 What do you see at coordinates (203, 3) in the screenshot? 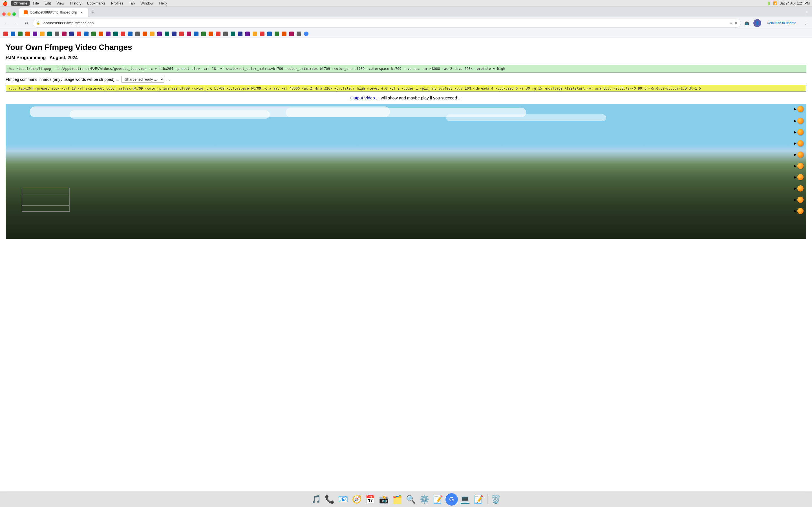
I see `menubar: 🍎 Chrome File Edit View History Bookmark…` at bounding box center [203, 3].